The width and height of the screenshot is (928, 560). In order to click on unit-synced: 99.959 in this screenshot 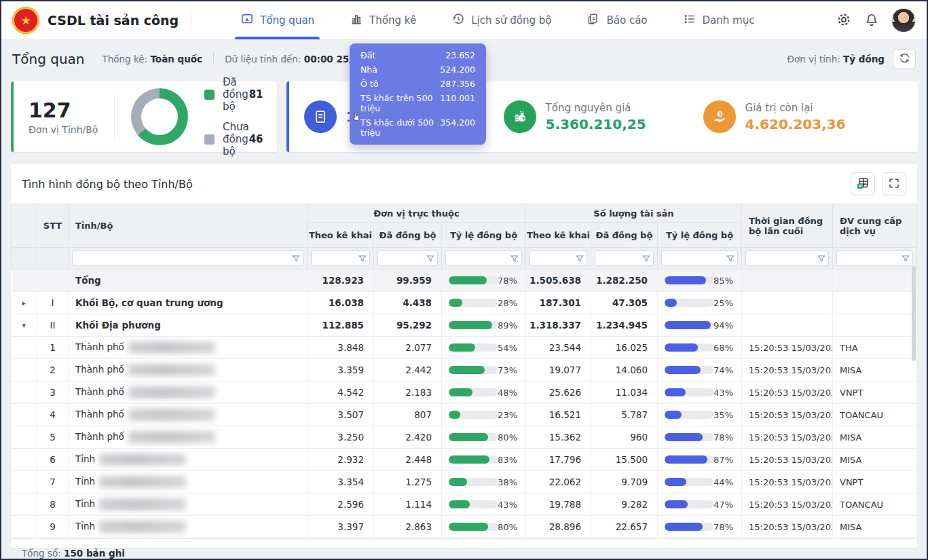, I will do `click(408, 281)`.